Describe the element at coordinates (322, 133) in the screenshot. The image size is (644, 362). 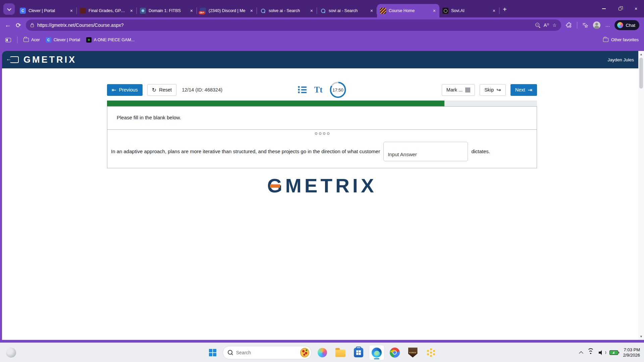
I see `drag-handle-dots` at that location.